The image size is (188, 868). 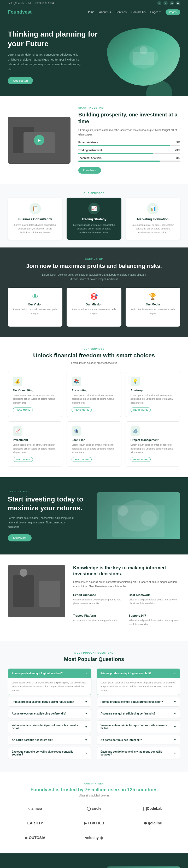 What do you see at coordinates (20, 12) in the screenshot?
I see `logo: Foundvest` at bounding box center [20, 12].